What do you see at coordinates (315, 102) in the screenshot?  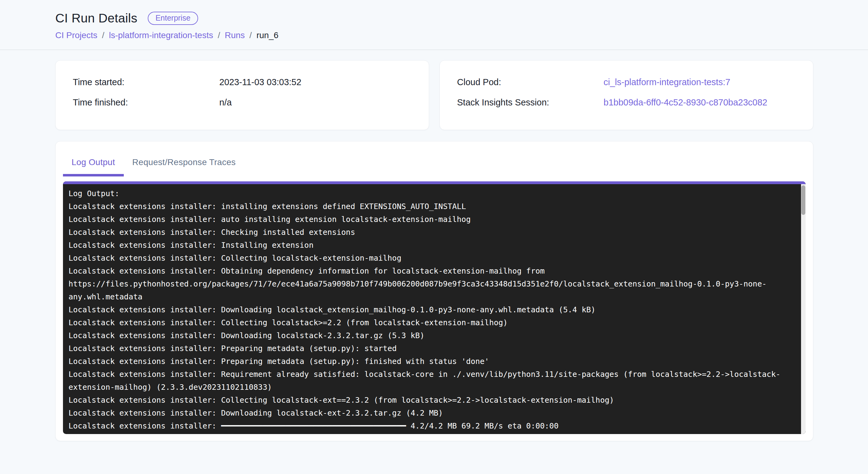 I see `info-value: n/a` at bounding box center [315, 102].